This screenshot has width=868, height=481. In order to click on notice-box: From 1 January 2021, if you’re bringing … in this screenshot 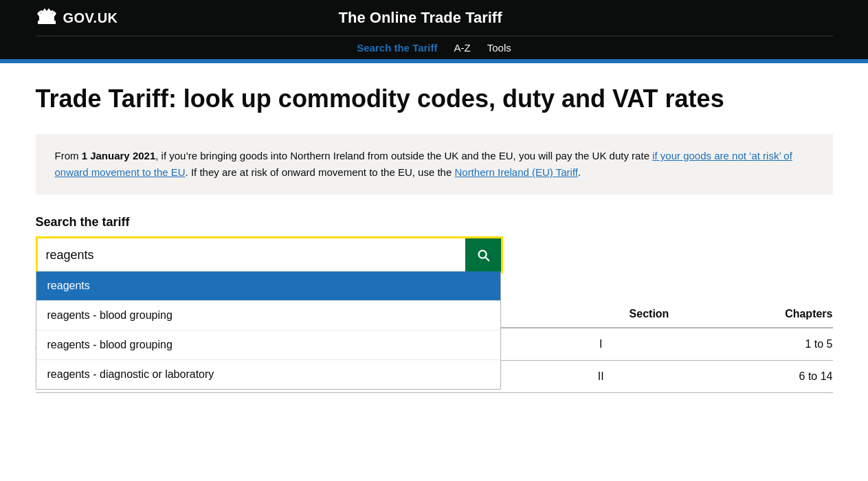, I will do `click(434, 164)`.